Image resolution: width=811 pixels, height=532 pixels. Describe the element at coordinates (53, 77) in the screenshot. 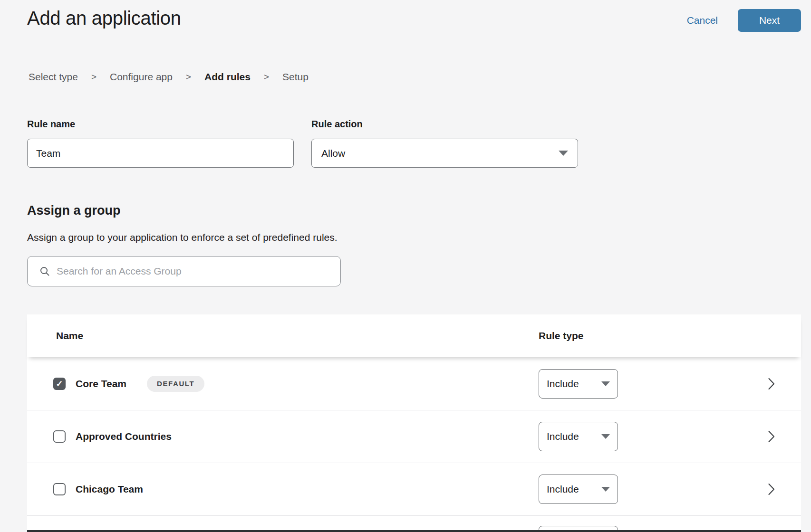

I see `breadcrumb-step: Select type` at that location.